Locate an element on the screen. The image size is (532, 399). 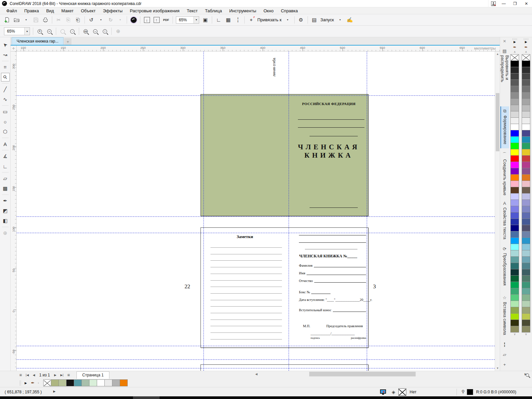
copy-button: ⎘ is located at coordinates (68, 20).